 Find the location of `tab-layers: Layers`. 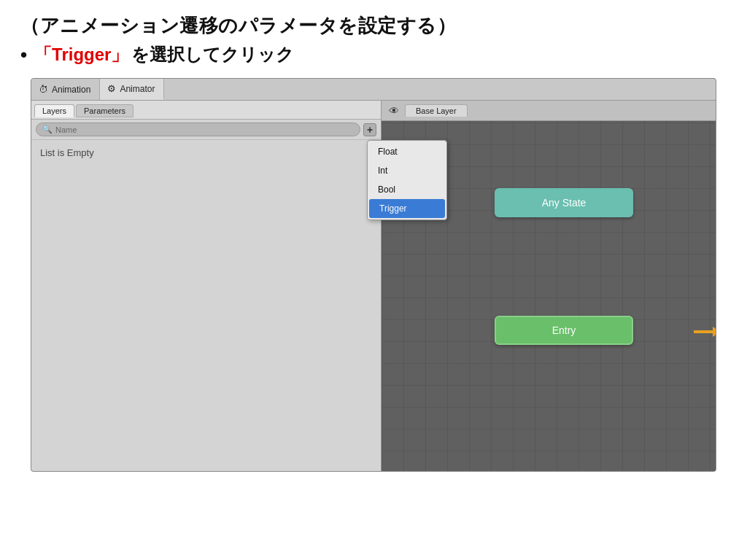

tab-layers: Layers is located at coordinates (54, 111).